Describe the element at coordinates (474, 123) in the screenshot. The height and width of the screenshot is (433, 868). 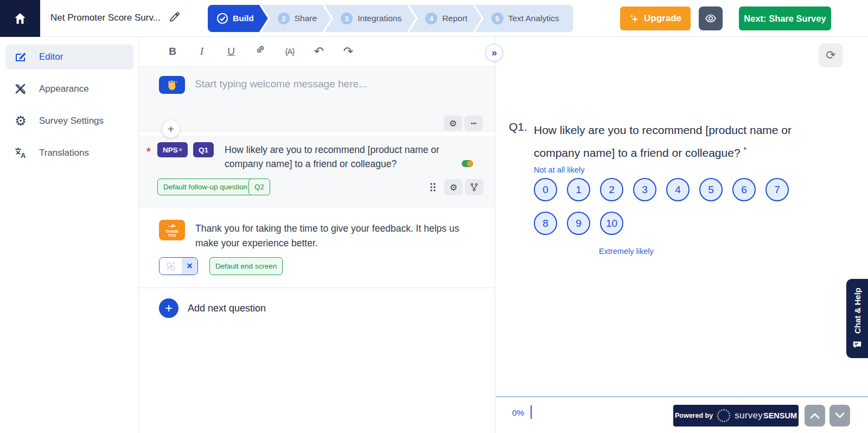
I see `welcome-more-button: •••` at that location.